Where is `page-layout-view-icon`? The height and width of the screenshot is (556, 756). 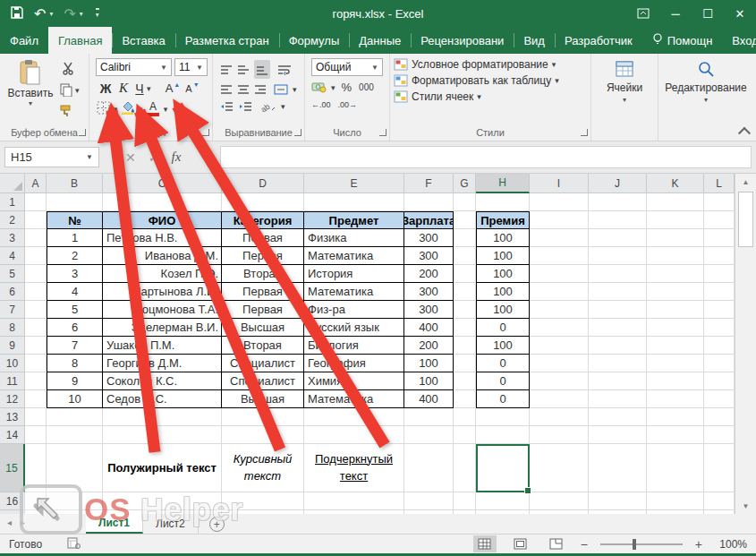 page-layout-view-icon is located at coordinates (521, 544).